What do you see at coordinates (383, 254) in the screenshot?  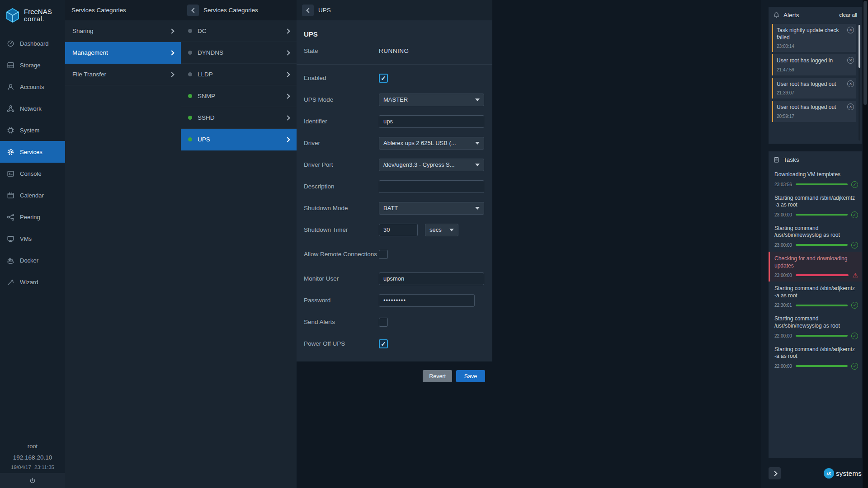 I see `allow-remote-checkbox: ✓` at bounding box center [383, 254].